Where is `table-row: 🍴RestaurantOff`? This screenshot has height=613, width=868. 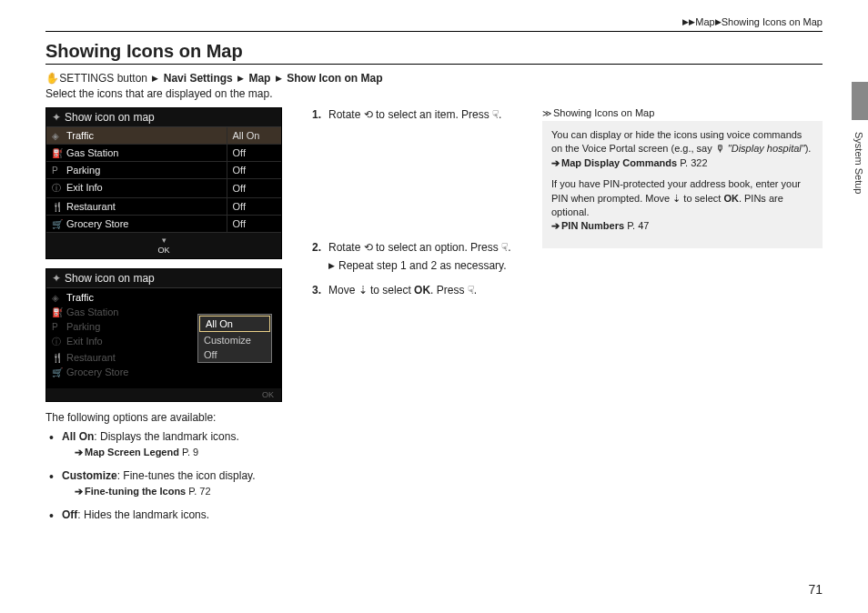
table-row: 🍴RestaurantOff is located at coordinates (164, 207).